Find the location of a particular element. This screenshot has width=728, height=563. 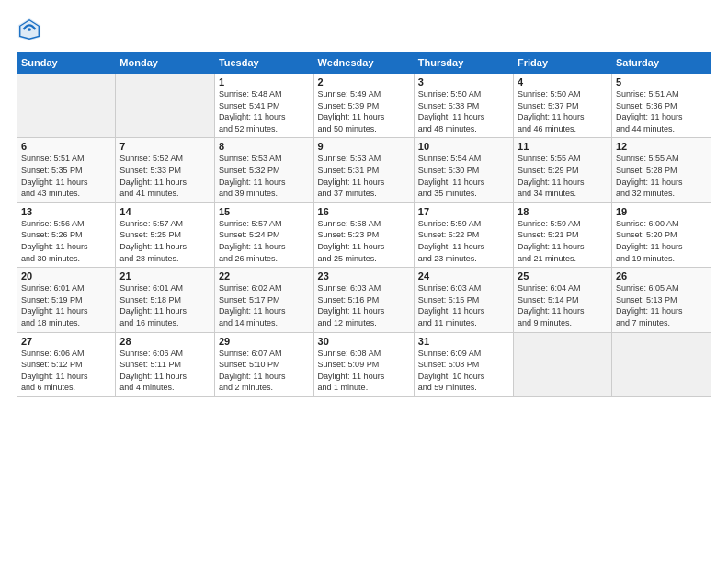

day-info: Sunrise: 6:01 AM Sunset: 5:18 PM Dayligh… is located at coordinates (165, 305).